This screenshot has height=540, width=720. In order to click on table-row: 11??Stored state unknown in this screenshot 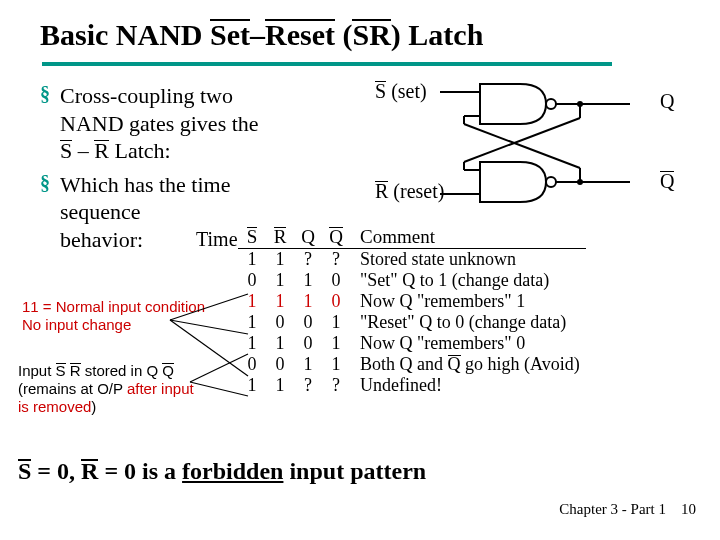, I will do `click(412, 260)`.